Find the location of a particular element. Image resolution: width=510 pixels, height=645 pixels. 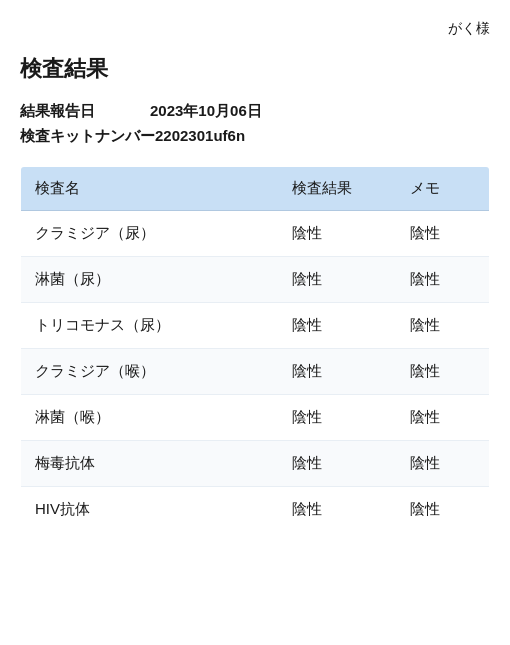

cell-test-name: トリコモナス（尿） is located at coordinates (150, 326).